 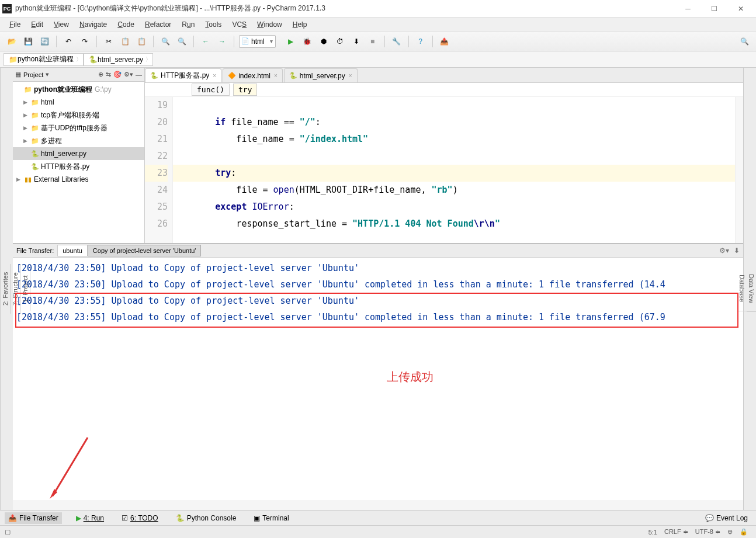 What do you see at coordinates (44, 41) in the screenshot?
I see `sync-icon: 🔄` at bounding box center [44, 41].